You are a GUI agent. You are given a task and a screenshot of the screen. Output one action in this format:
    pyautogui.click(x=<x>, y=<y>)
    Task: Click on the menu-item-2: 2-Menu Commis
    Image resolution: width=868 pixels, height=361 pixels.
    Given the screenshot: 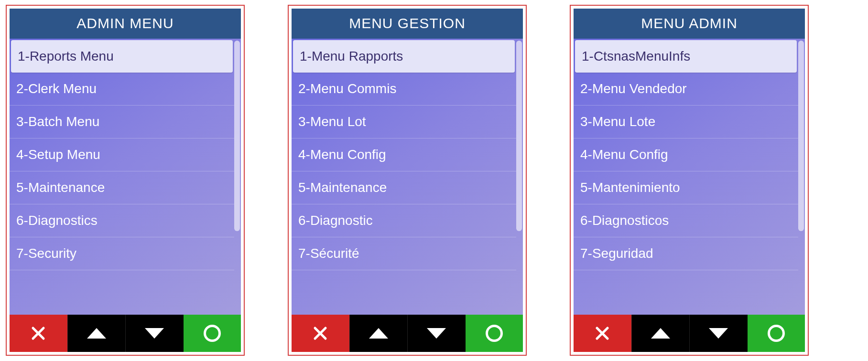 What is the action you would take?
    pyautogui.click(x=404, y=89)
    